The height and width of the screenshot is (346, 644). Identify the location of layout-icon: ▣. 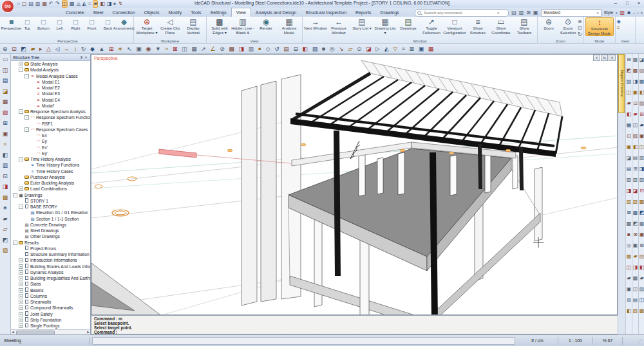
(536, 13).